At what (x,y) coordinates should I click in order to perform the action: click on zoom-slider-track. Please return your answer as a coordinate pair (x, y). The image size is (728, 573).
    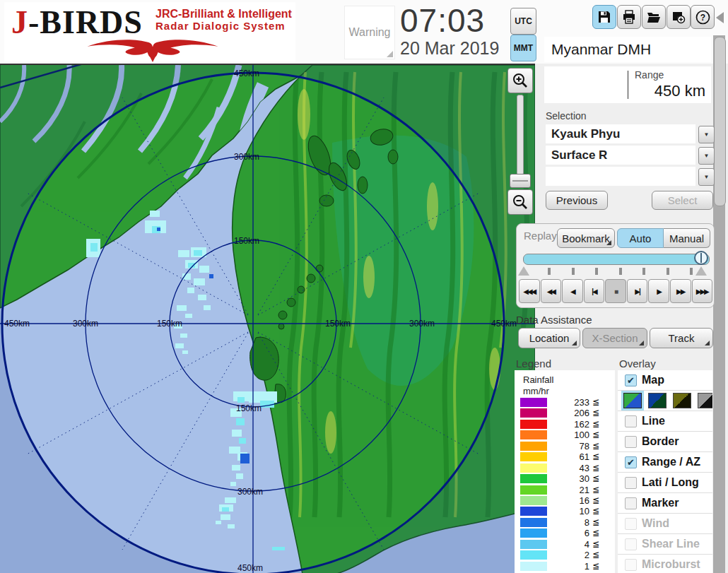
    Looking at the image, I should click on (520, 135).